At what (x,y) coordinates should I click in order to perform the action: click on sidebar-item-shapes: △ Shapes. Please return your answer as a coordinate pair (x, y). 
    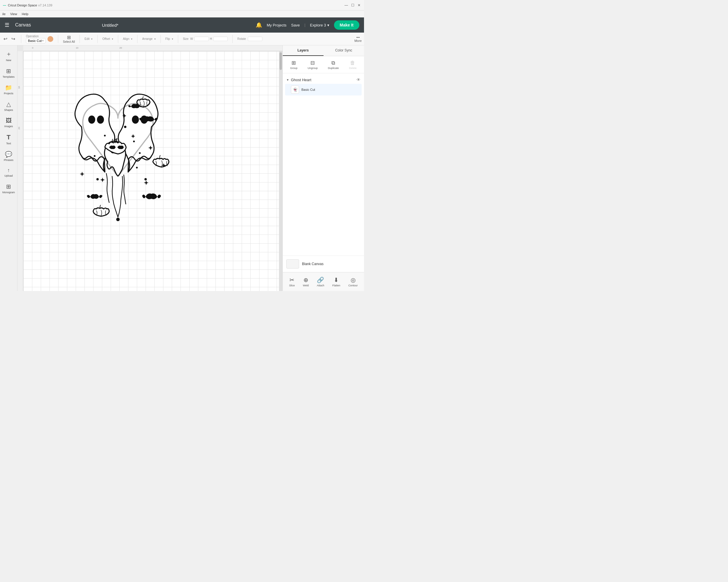
    Looking at the image, I should click on (9, 106).